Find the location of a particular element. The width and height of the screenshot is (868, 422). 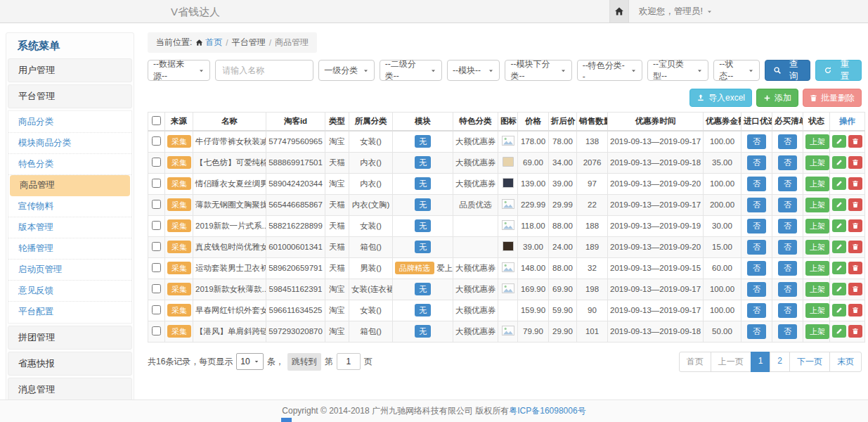

page-button: 末页 is located at coordinates (846, 362).